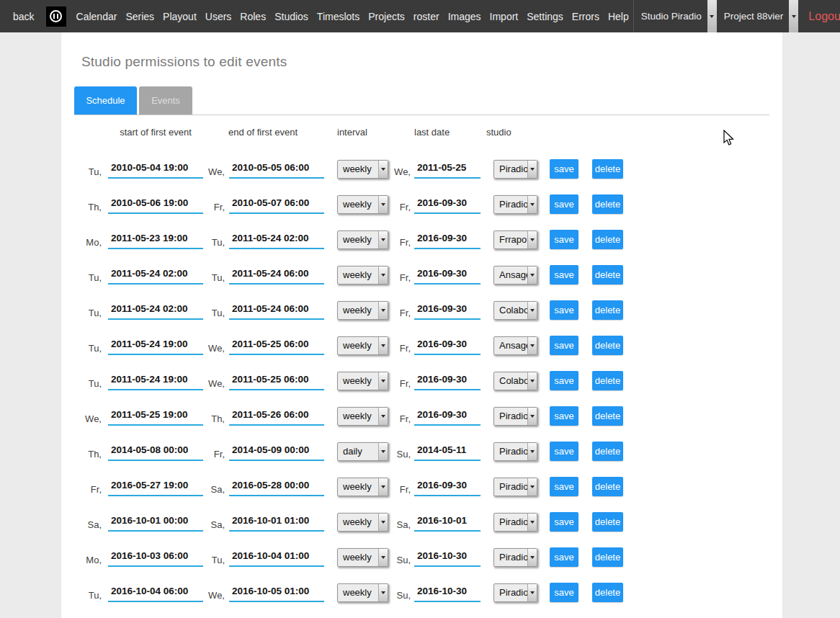 The height and width of the screenshot is (618, 840). Describe the element at coordinates (545, 17) in the screenshot. I see `nav-item-settings: Settings` at that location.